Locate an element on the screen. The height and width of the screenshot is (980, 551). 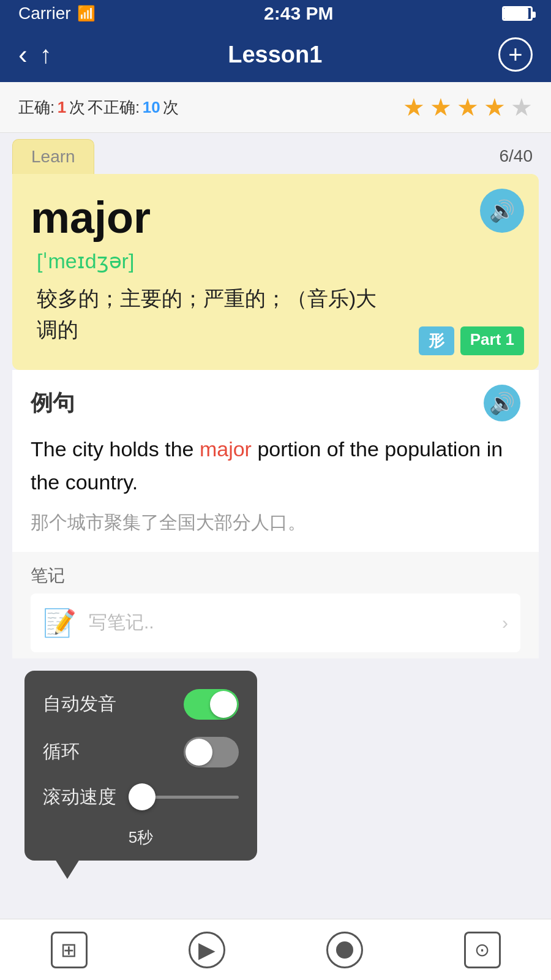
wrong-label: 不正确: is located at coordinates (114, 107).